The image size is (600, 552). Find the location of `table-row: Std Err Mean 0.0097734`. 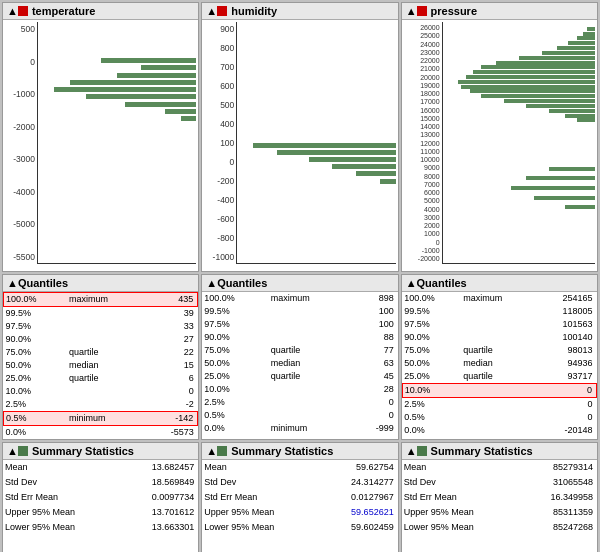

table-row: Std Err Mean 0.0097734 is located at coordinates (100, 498).